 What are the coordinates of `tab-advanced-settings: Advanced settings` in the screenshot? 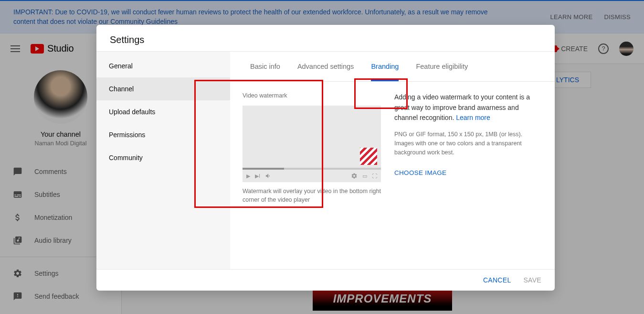 It's located at (326, 66).